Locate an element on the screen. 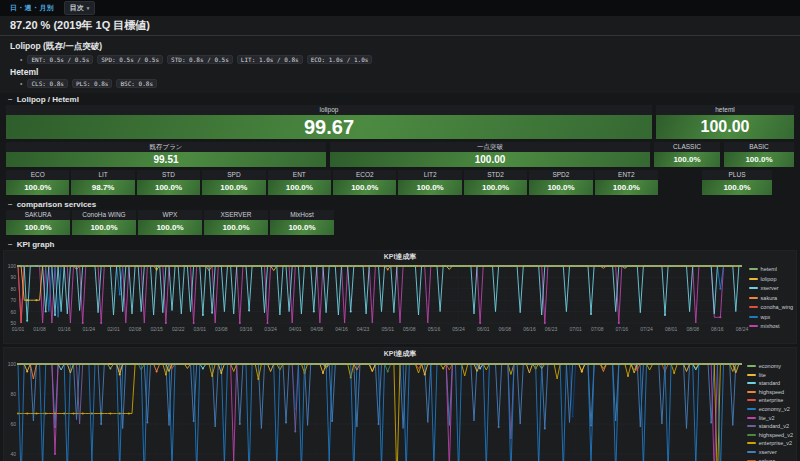 The width and height of the screenshot is (800, 461). legend-label: lite_v2 is located at coordinates (767, 418).